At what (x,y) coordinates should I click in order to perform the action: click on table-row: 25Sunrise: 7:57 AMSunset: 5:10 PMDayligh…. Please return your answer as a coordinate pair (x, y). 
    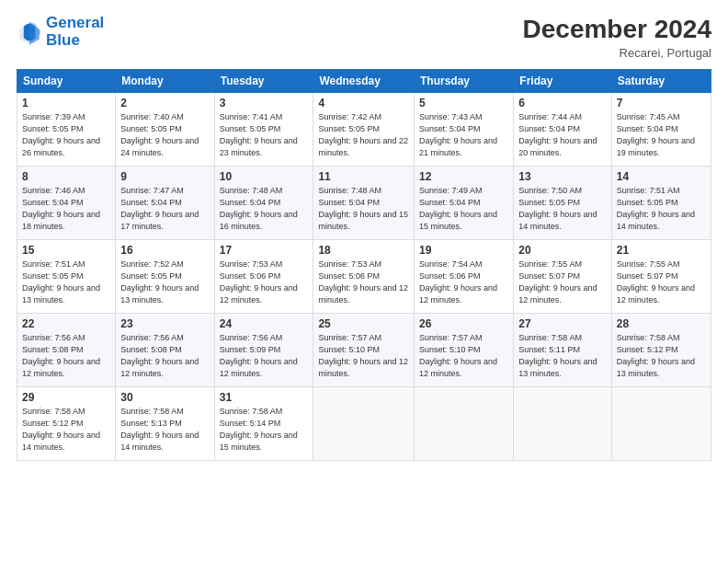
    Looking at the image, I should click on (364, 350).